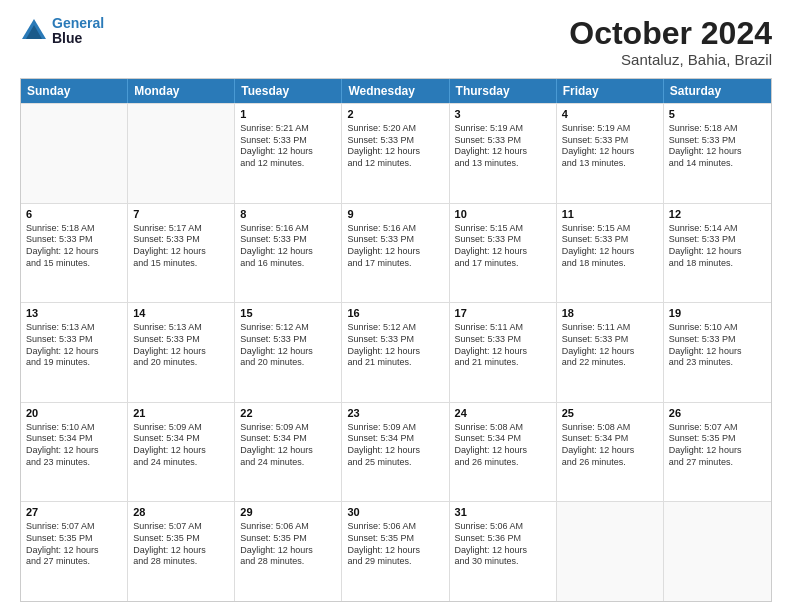 This screenshot has width=792, height=612. Describe the element at coordinates (503, 414) in the screenshot. I see `day-number: 24` at that location.